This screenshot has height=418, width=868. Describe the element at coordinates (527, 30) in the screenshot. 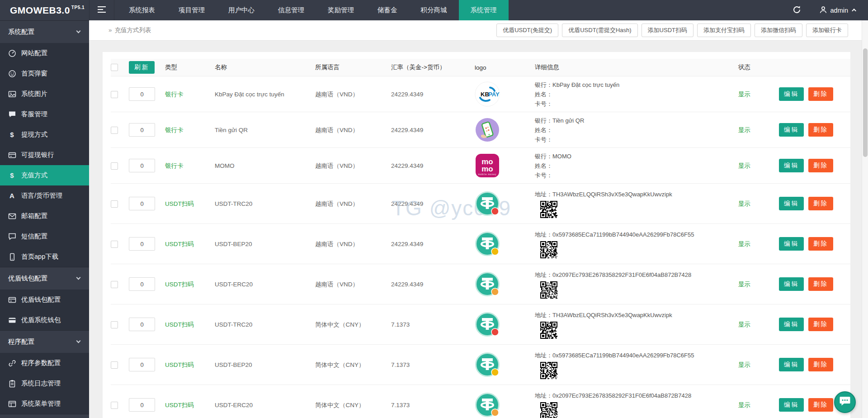

I see `toolbar-button-0: 优盾USDT(免提交)` at that location.